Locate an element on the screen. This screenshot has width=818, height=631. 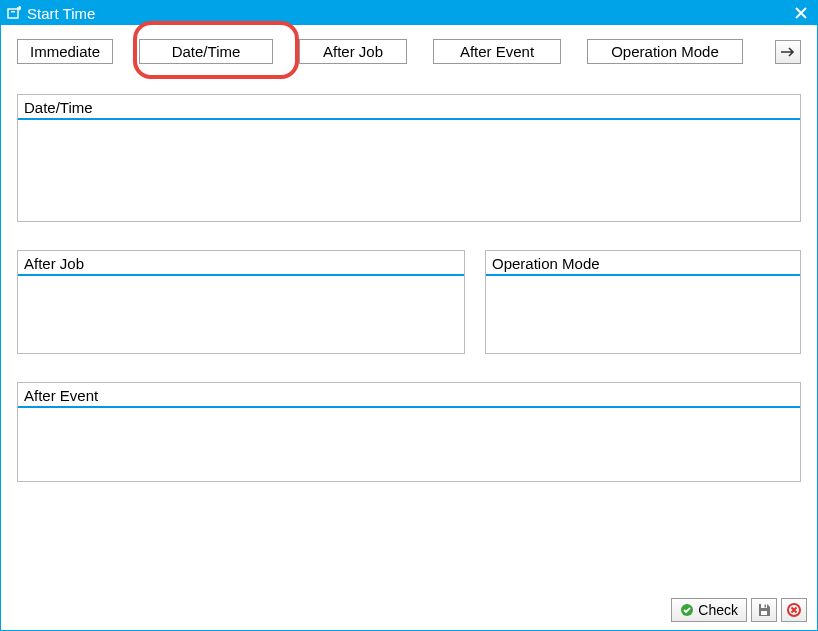
panel-datetime-title: Date/Time is located at coordinates (409, 108).